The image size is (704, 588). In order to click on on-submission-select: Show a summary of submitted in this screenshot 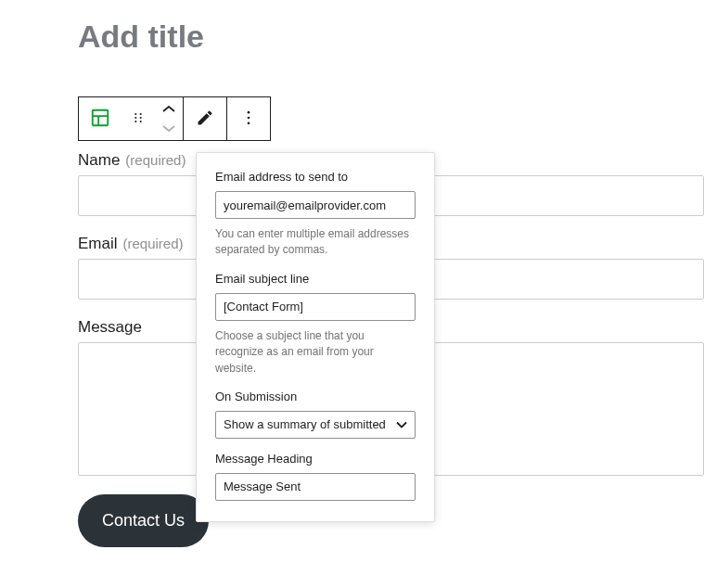, I will do `click(315, 425)`.